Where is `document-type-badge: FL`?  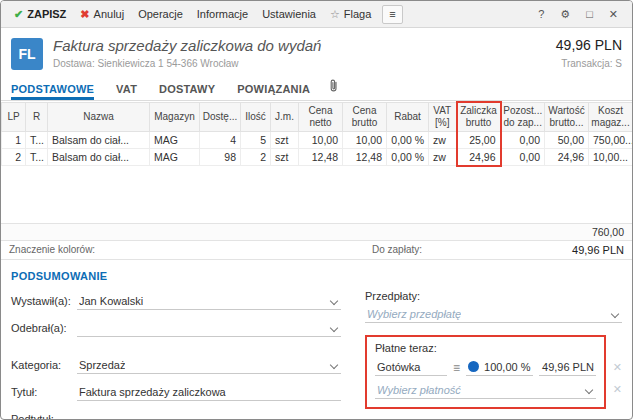
document-type-badge: FL is located at coordinates (27, 54).